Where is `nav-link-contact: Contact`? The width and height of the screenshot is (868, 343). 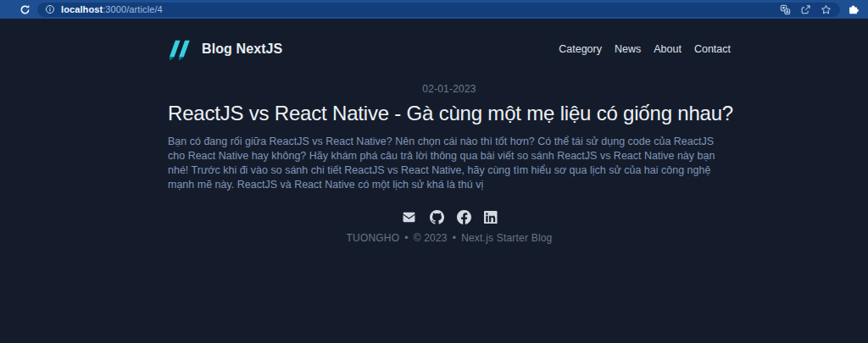
nav-link-contact: Contact is located at coordinates (712, 49).